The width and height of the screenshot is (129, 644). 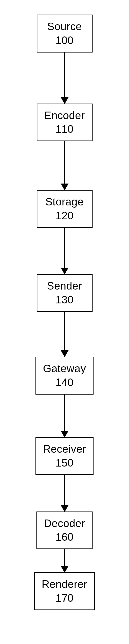 I want to click on node-receiver: Receiver 150, so click(x=64, y=456).